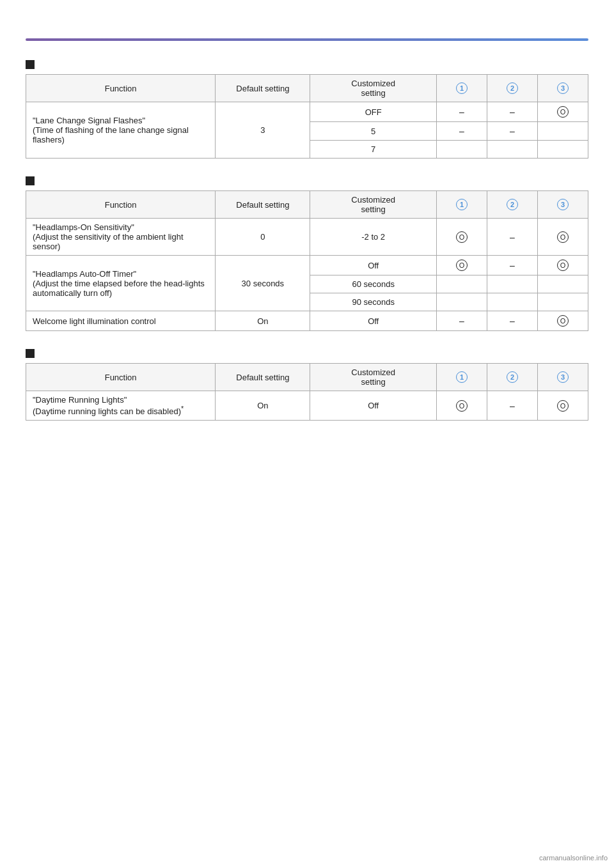 Image resolution: width=614 pixels, height=868 pixels. What do you see at coordinates (462, 321) in the screenshot?
I see `col1-2-3: –` at bounding box center [462, 321].